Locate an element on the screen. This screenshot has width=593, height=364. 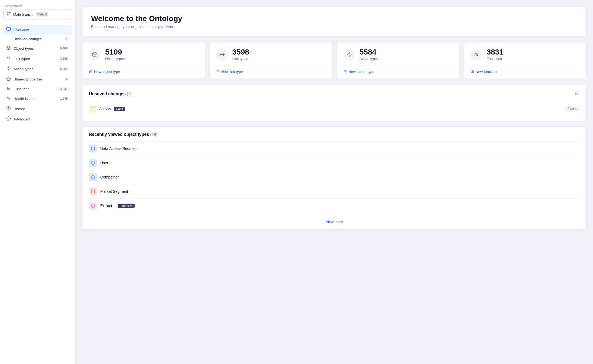
view-more-row: View more is located at coordinates (334, 219).